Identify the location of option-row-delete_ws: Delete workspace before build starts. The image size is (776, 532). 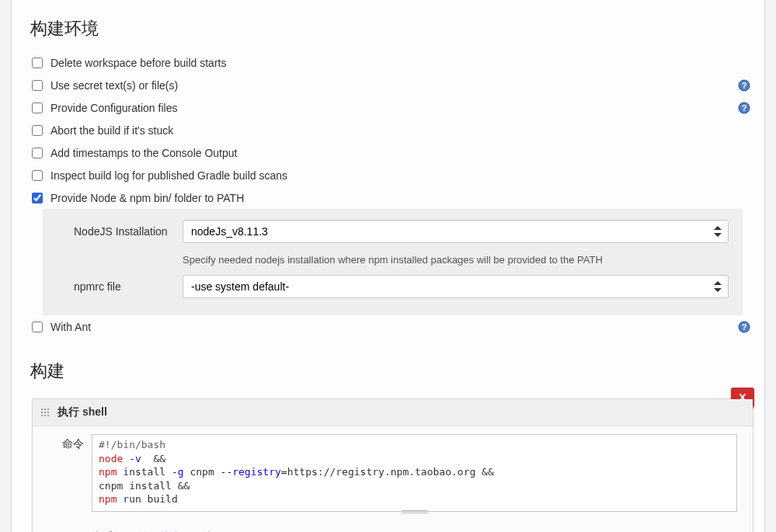
(393, 62).